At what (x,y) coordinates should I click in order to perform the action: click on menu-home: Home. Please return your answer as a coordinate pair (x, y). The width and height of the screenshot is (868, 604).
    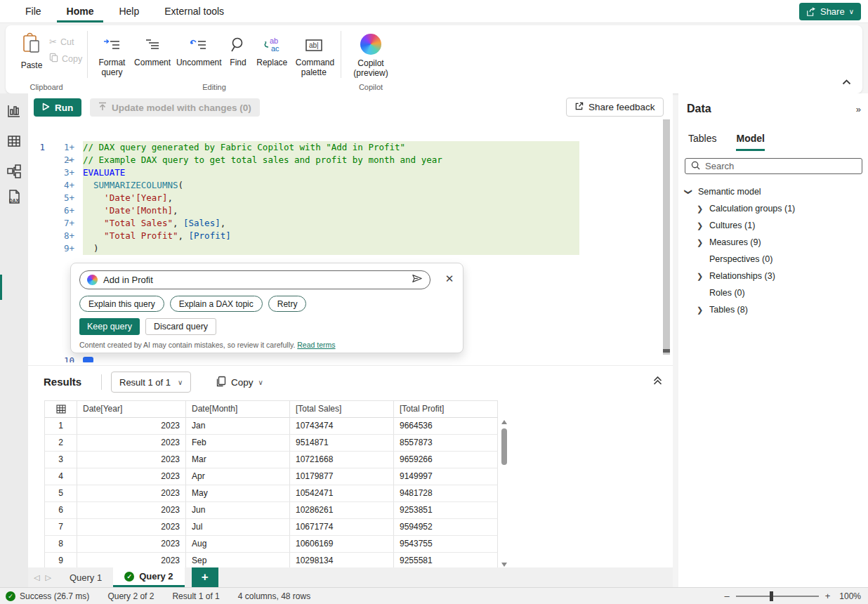
    Looking at the image, I should click on (80, 11).